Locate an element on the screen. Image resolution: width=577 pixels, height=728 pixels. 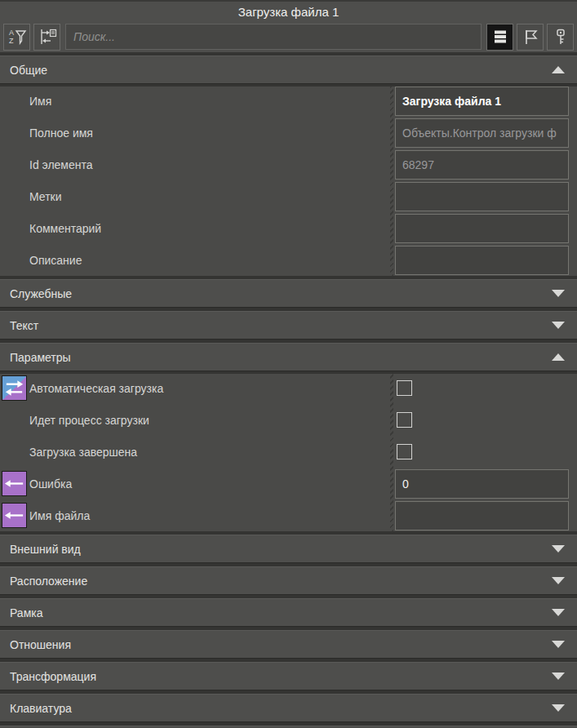
name-field: Загрузка файла 1 is located at coordinates (482, 101).